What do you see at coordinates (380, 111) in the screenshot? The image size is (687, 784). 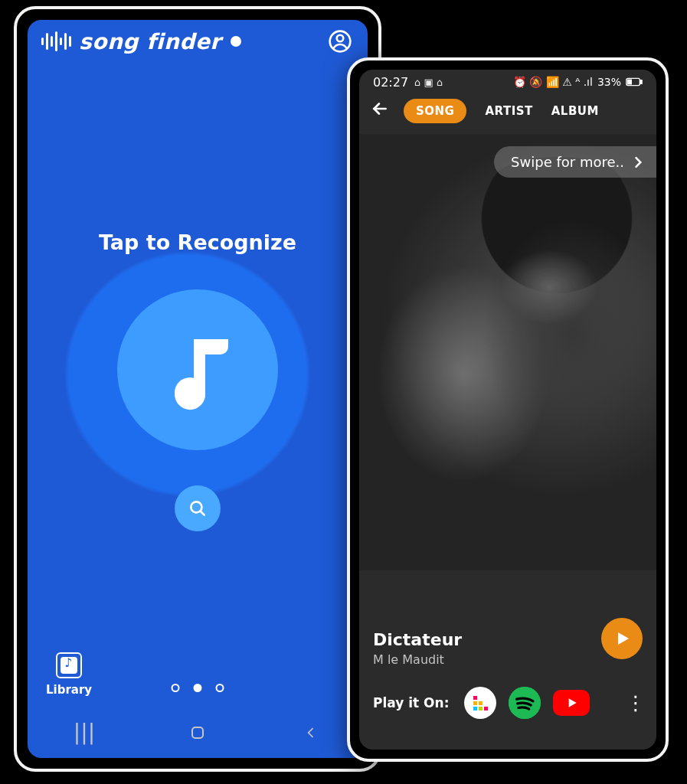 I see `back-button` at bounding box center [380, 111].